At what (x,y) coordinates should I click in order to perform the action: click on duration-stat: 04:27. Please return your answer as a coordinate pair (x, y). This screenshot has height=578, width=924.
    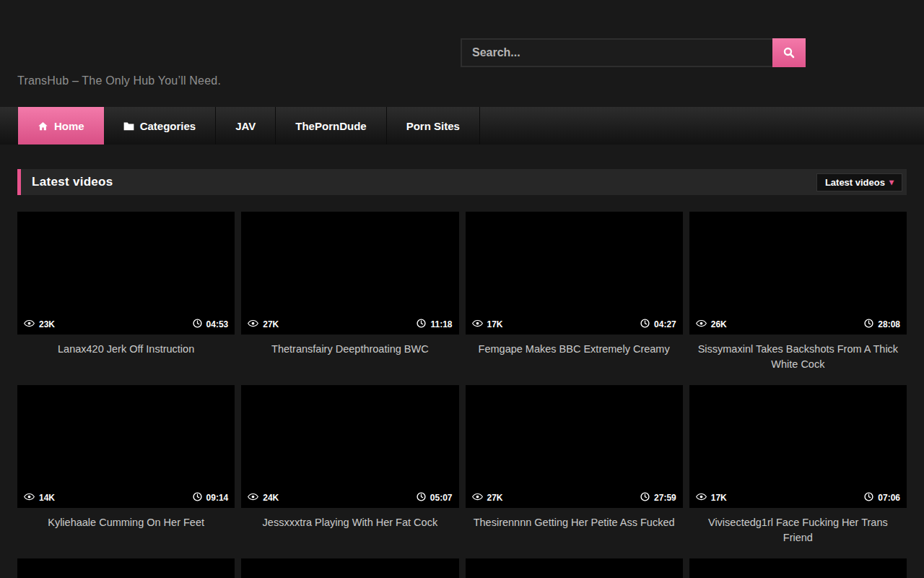
    Looking at the image, I should click on (658, 324).